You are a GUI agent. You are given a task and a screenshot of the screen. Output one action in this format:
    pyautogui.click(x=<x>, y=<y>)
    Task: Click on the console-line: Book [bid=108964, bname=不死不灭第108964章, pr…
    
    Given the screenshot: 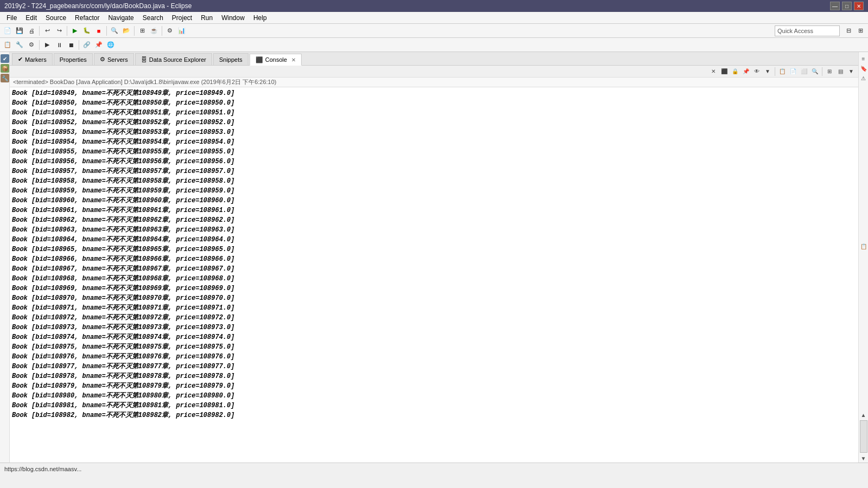 What is the action you would take?
    pyautogui.click(x=434, y=240)
    